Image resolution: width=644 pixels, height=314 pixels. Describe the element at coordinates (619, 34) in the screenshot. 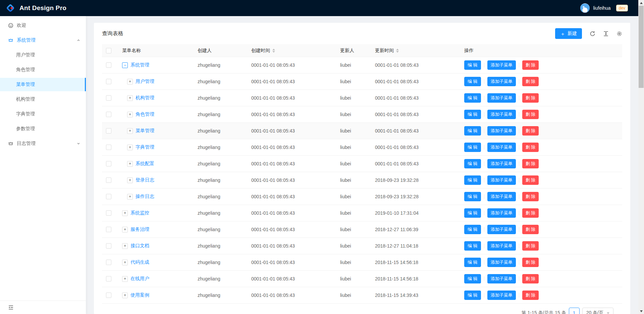

I see `settings-gear-icon` at that location.